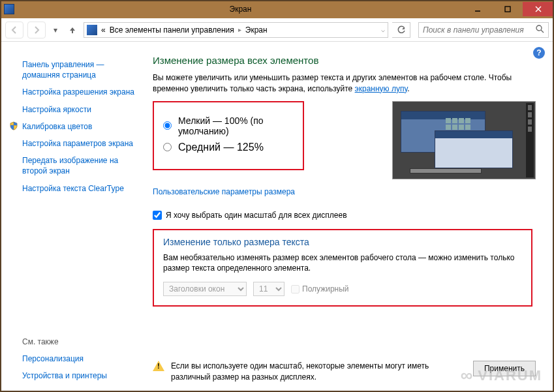  What do you see at coordinates (227, 147) in the screenshot?
I see `radio-medium: Средний — 125%` at bounding box center [227, 147].